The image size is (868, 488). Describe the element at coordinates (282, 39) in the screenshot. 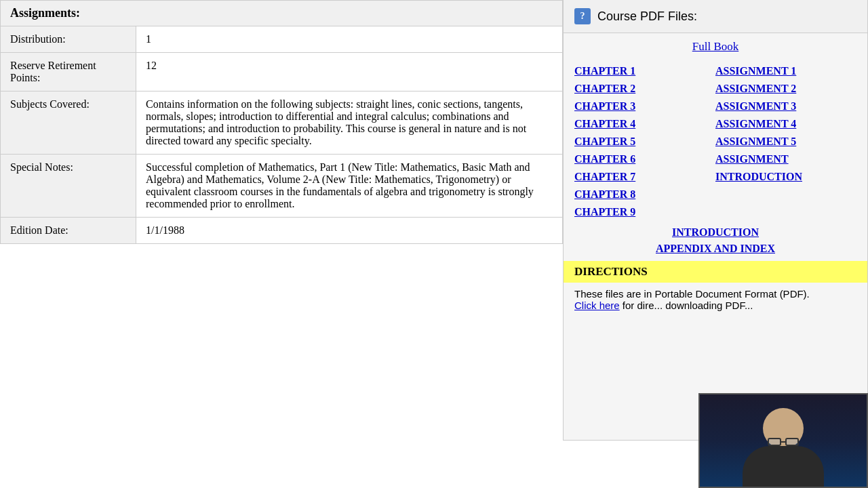

I see `distribution-row: Distribution: 1` at that location.